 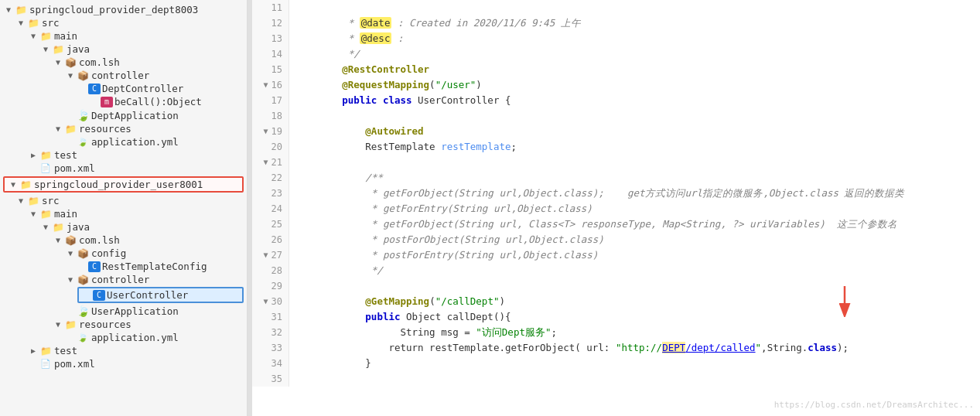 I want to click on label-resources1: resources, so click(x=162, y=128).